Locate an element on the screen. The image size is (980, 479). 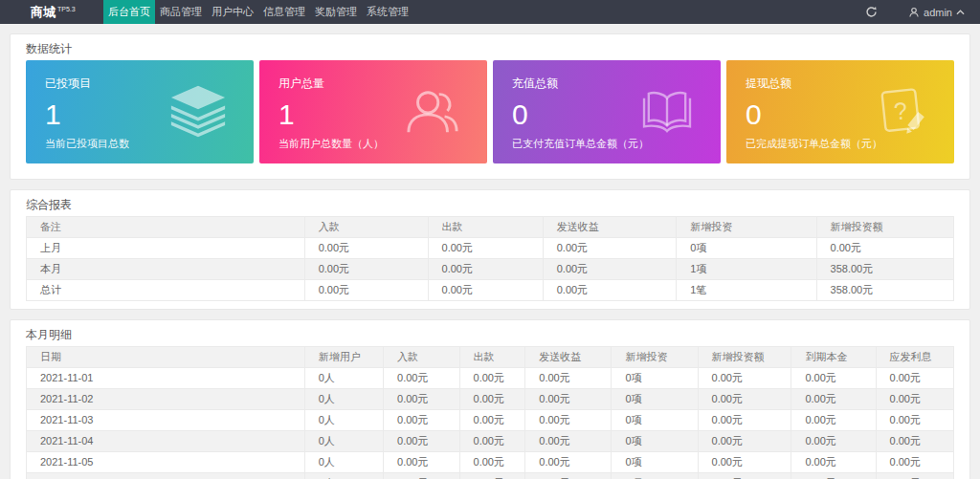
detail-col-header: 日期 is located at coordinates (167, 358).